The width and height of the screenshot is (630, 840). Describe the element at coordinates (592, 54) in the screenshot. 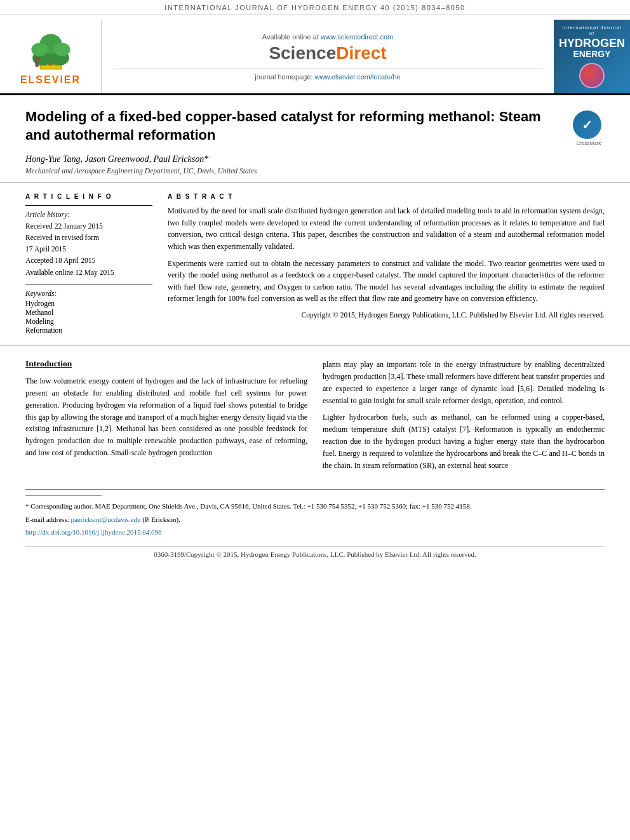

I see `hj-energy-text: ENERGY` at that location.